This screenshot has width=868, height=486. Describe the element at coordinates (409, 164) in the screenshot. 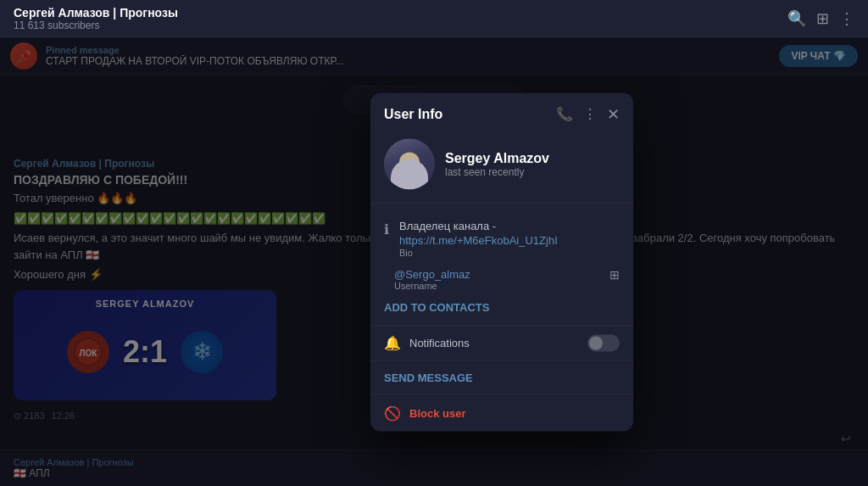

I see `user-avatar` at that location.